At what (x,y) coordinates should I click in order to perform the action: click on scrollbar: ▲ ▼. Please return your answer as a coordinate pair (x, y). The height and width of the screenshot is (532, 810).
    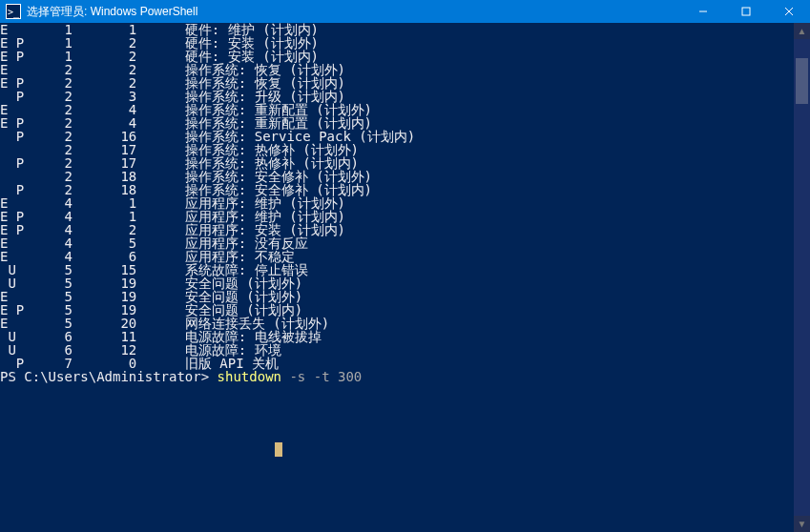
    Looking at the image, I should click on (801, 277).